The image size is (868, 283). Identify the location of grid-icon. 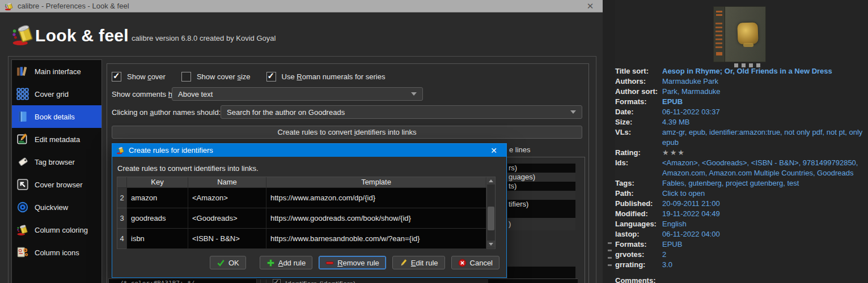
(23, 94).